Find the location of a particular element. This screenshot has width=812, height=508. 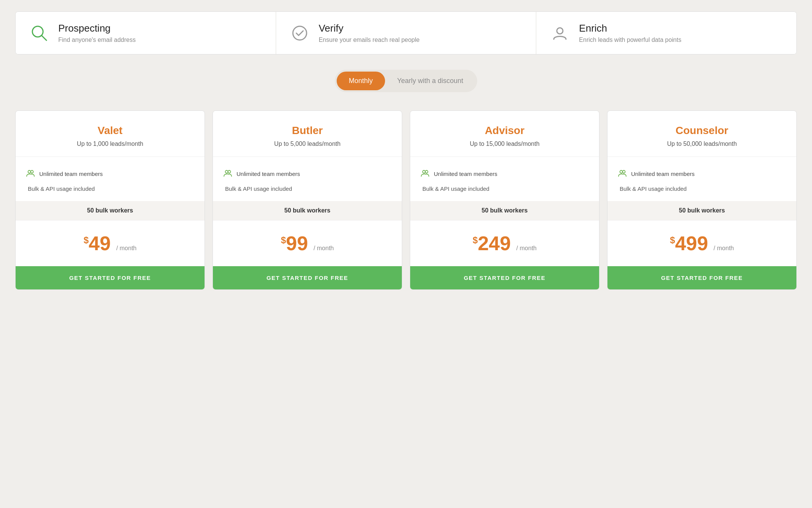

plan-advisor: Advisor Up to 15,000 leads/month Unlimit… is located at coordinates (505, 200).